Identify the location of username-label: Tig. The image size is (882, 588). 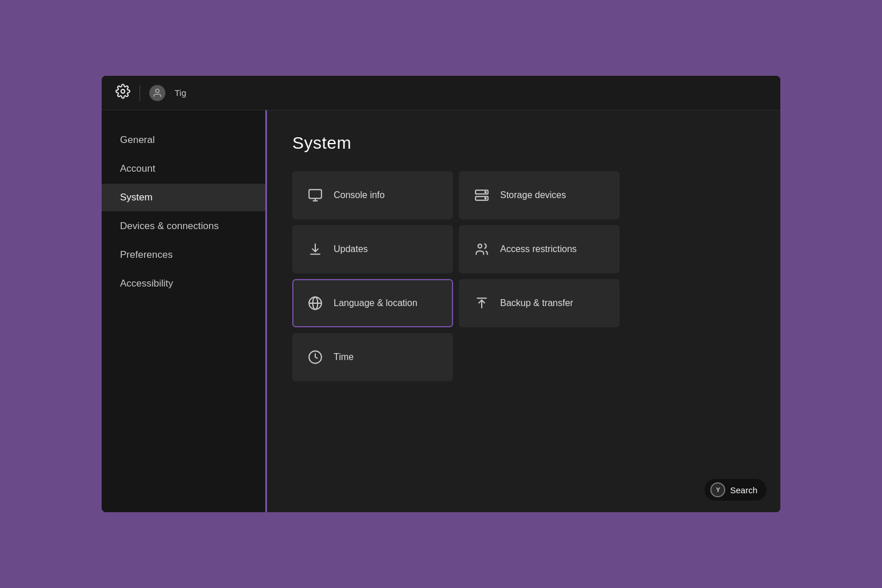
(180, 93).